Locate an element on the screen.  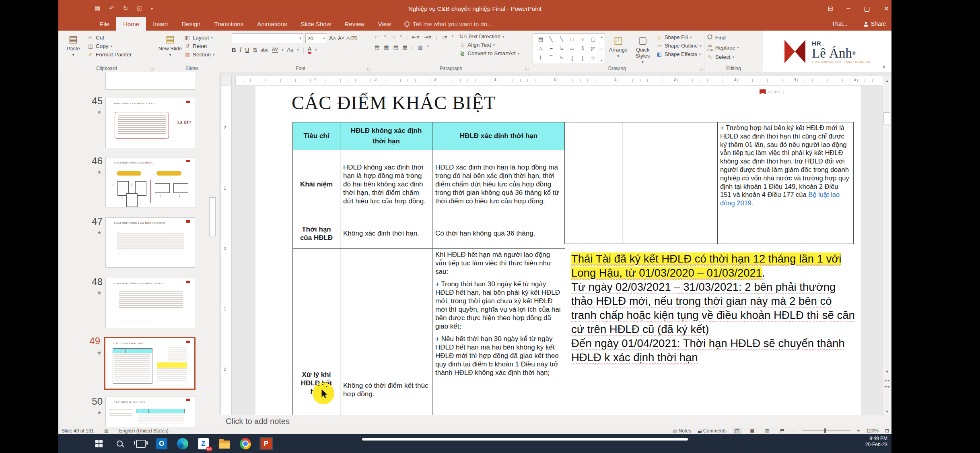
thumbnail-slide-47: LOẠI HỢP ĐỒNG LAO ĐỘNG KXĐTH is located at coordinates (150, 242).